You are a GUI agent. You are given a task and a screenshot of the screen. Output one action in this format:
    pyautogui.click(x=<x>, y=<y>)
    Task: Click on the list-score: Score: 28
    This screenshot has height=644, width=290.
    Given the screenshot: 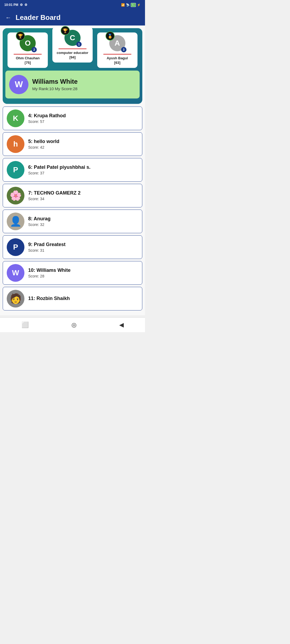 What is the action you would take?
    pyautogui.click(x=49, y=276)
    